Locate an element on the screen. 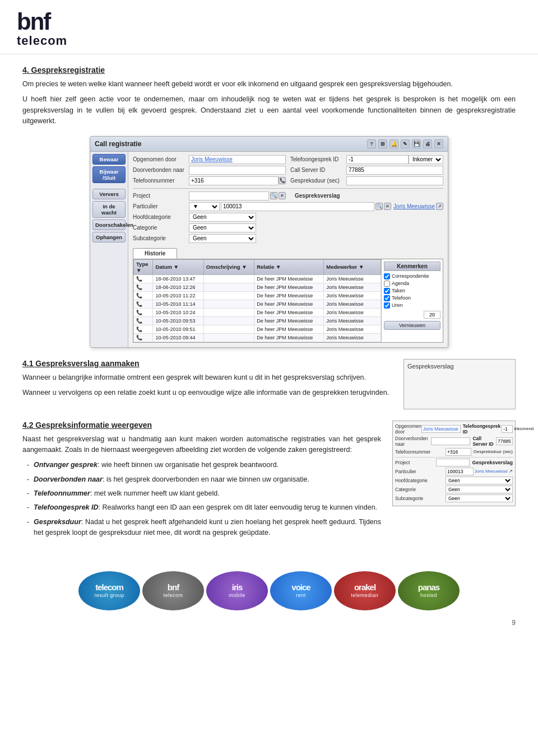 The image size is (538, 756). telefoonnummer-input is located at coordinates (234, 181).